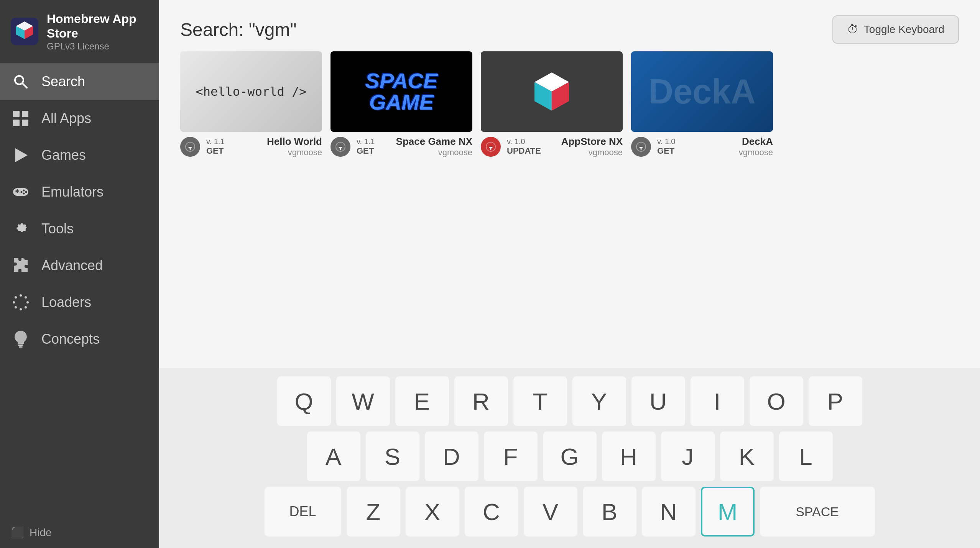 The height and width of the screenshot is (548, 980). What do you see at coordinates (71, 339) in the screenshot?
I see `sidebar-label-concepts: Concepts` at bounding box center [71, 339].